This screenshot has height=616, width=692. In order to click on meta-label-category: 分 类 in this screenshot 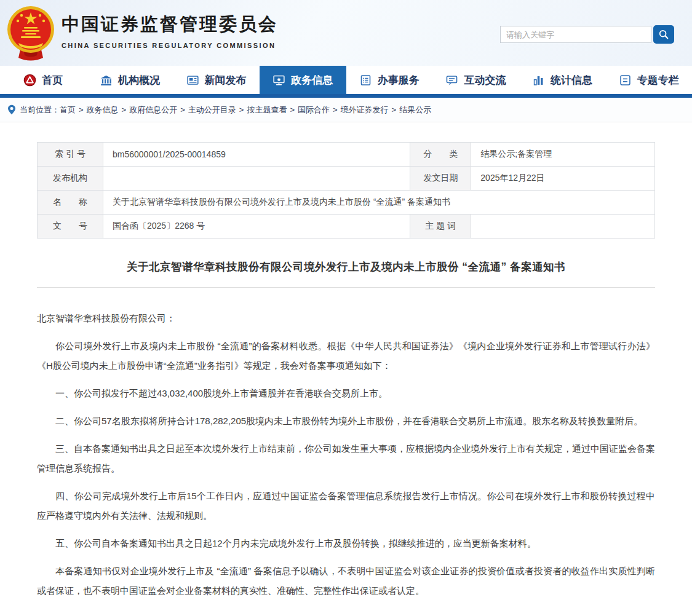, I will do `click(440, 155)`.